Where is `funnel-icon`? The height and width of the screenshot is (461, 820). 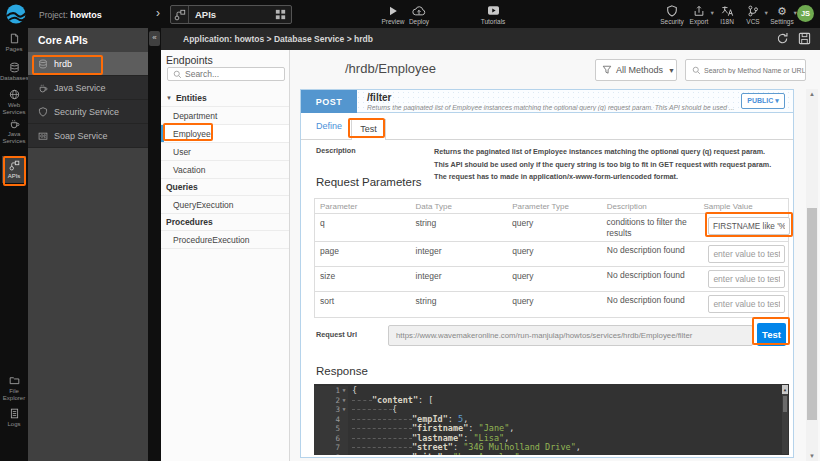
funnel-icon is located at coordinates (607, 70).